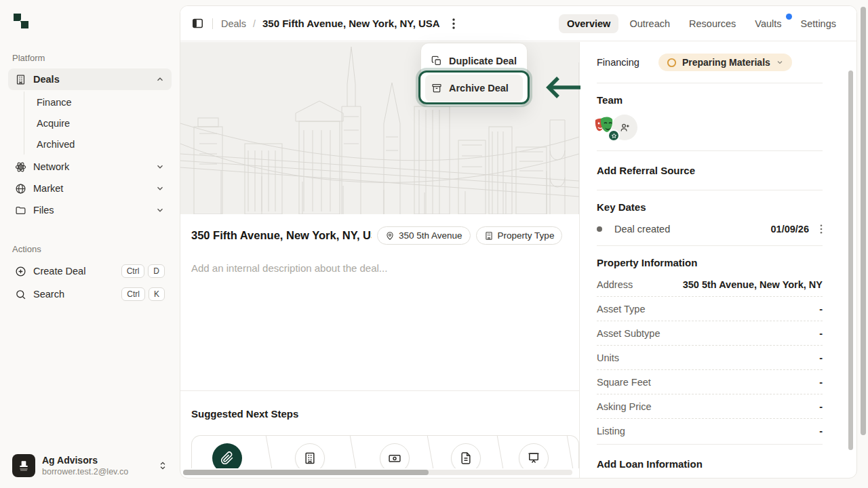 The height and width of the screenshot is (488, 868). I want to click on paperclip-icon, so click(227, 458).